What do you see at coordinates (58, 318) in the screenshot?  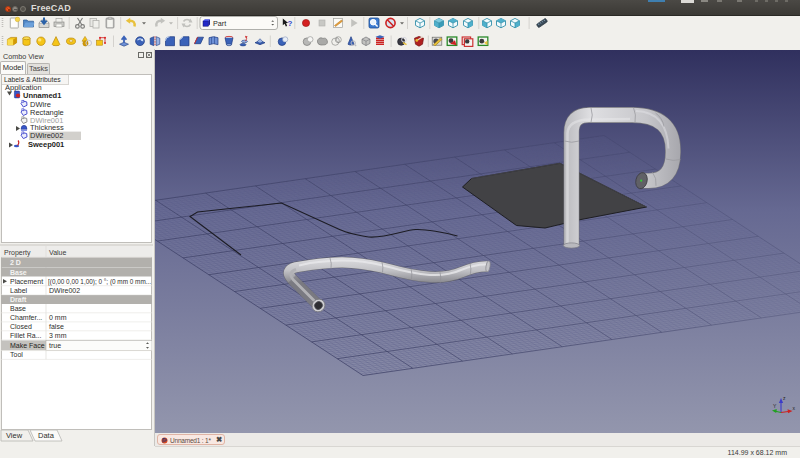 I see `svg-text: 0 mm` at bounding box center [58, 318].